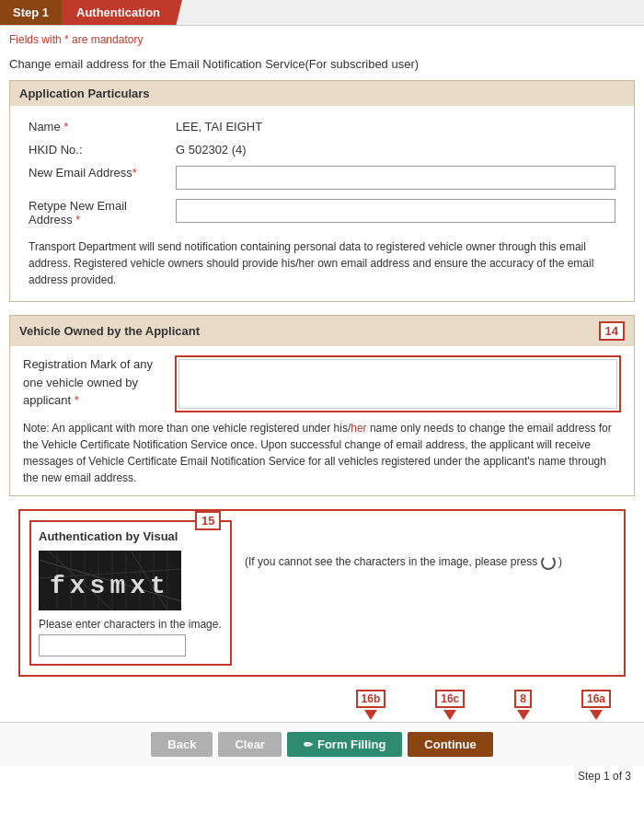 This screenshot has width=644, height=836. I want to click on hkid-label: HKID No.:, so click(97, 149).